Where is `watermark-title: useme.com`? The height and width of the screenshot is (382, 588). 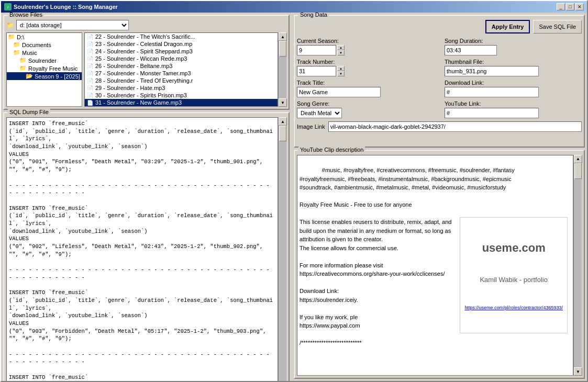
watermark-title: useme.com is located at coordinates (514, 248).